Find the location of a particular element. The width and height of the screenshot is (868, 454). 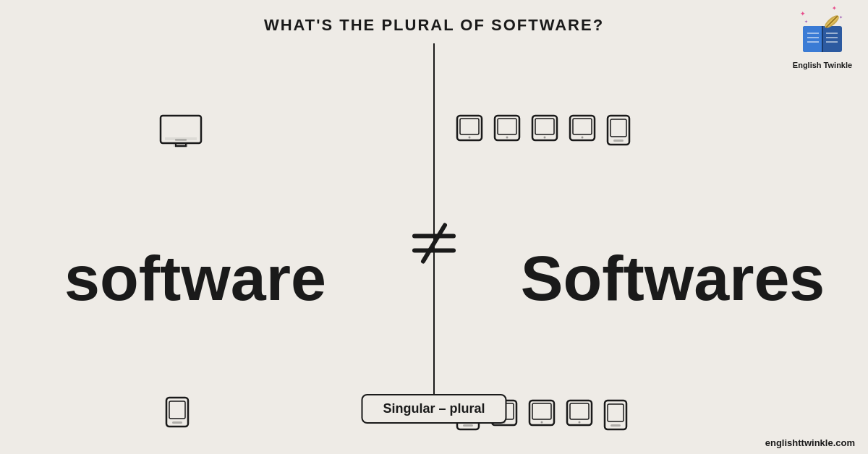

word-softwares: Softwares is located at coordinates (673, 278).